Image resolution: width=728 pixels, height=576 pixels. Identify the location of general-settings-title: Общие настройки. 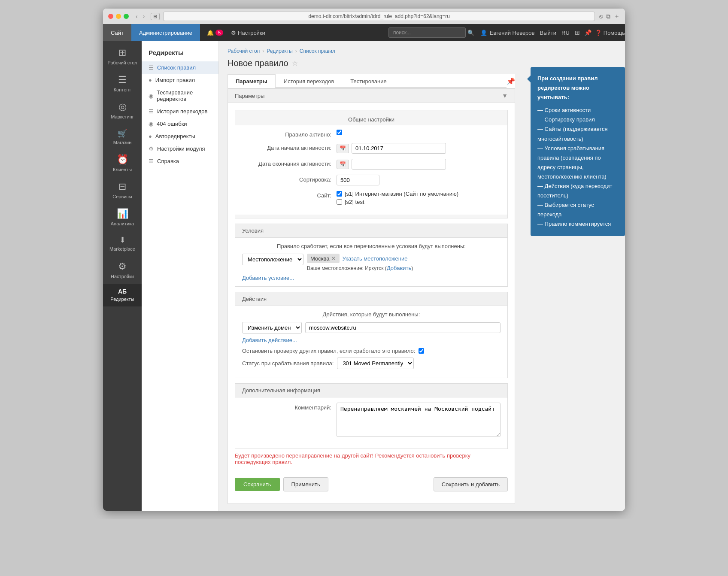
(371, 119).